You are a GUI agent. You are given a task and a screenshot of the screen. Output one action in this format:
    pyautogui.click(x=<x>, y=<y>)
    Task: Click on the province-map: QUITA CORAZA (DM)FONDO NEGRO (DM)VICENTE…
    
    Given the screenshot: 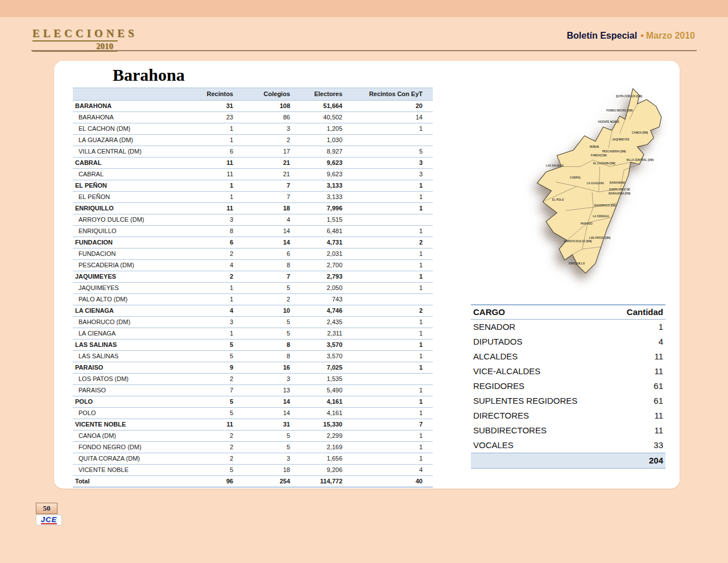 What is the action you would take?
    pyautogui.click(x=595, y=191)
    